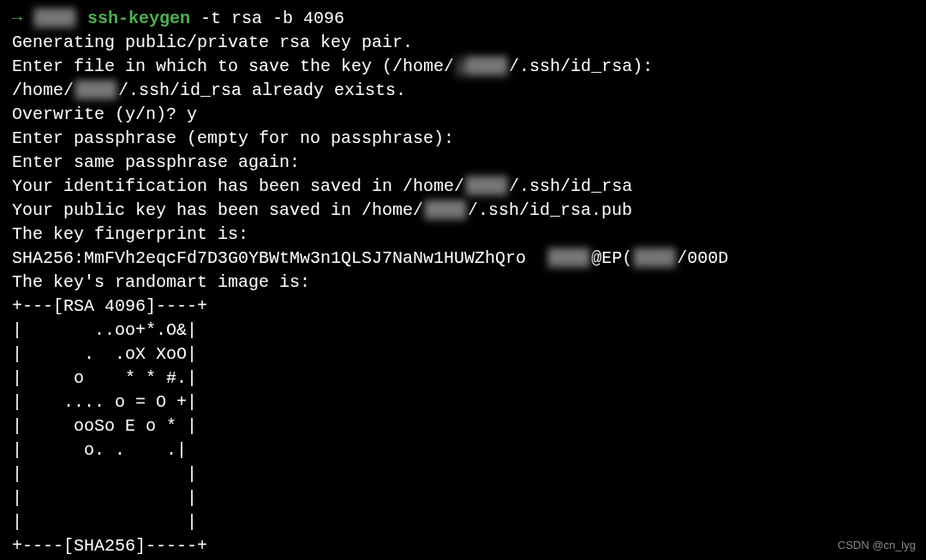  I want to click on output-line: Your identification has been saved in /h…, so click(463, 187).